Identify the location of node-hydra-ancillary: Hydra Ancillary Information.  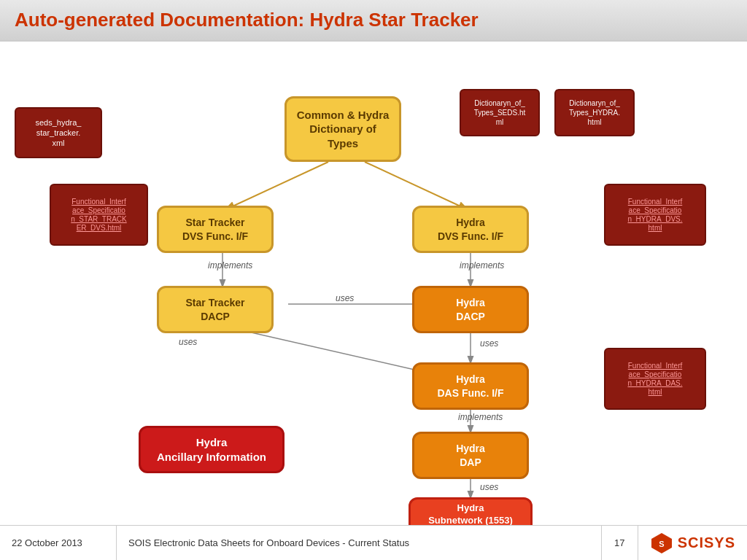
(212, 449).